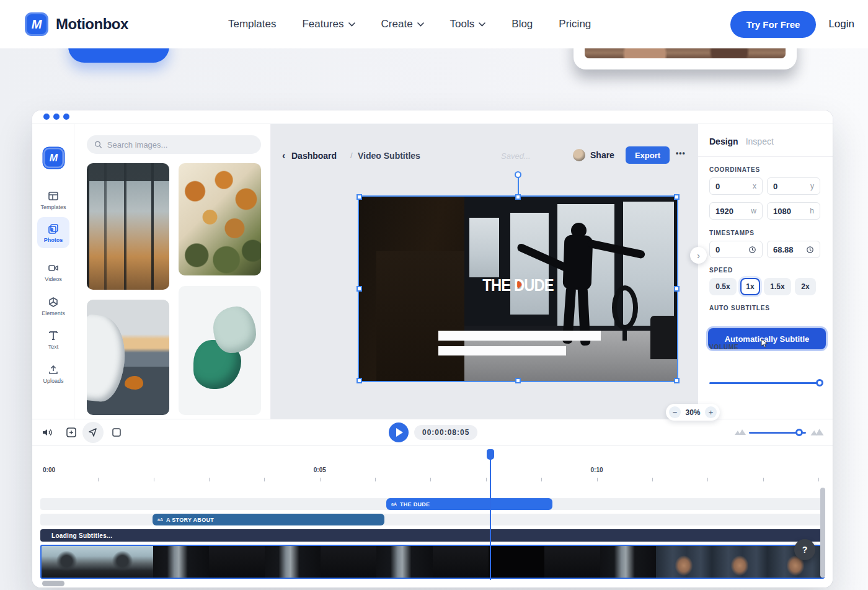 Image resolution: width=868 pixels, height=590 pixels. I want to click on resize-handle-se, so click(677, 381).